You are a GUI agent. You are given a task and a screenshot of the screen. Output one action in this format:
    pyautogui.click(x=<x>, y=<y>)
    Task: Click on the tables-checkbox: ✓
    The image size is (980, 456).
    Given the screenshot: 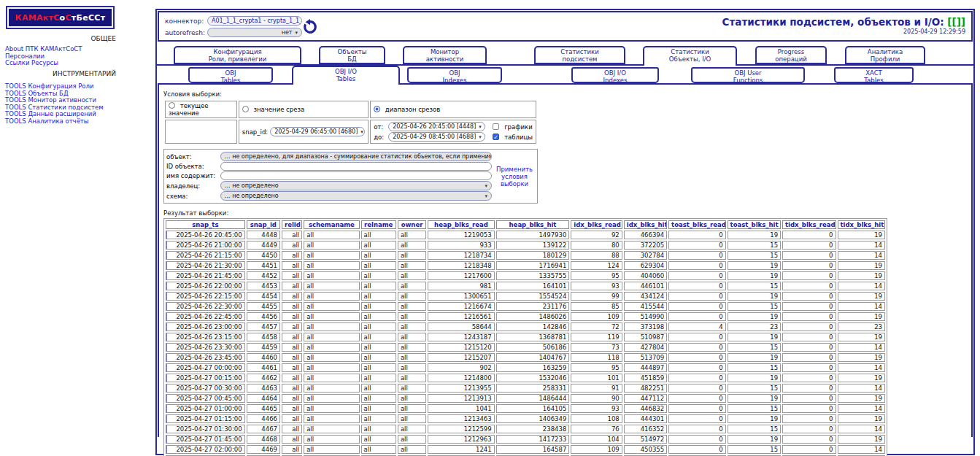 What is the action you would take?
    pyautogui.click(x=496, y=137)
    